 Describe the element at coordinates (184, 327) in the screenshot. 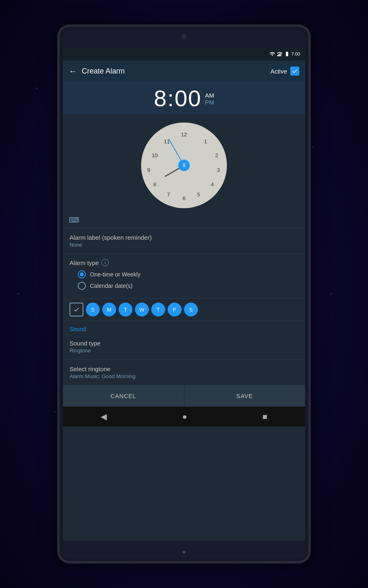

I see `sound-header: Sound` at that location.